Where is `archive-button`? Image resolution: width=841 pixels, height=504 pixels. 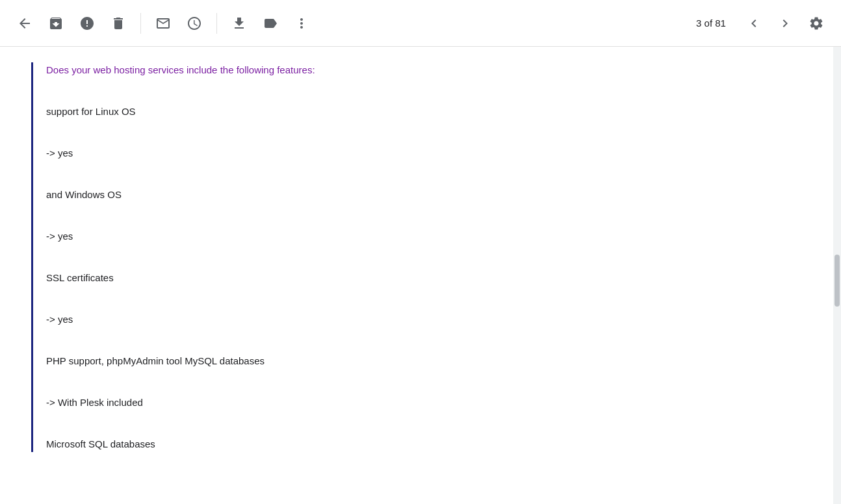 archive-button is located at coordinates (56, 23).